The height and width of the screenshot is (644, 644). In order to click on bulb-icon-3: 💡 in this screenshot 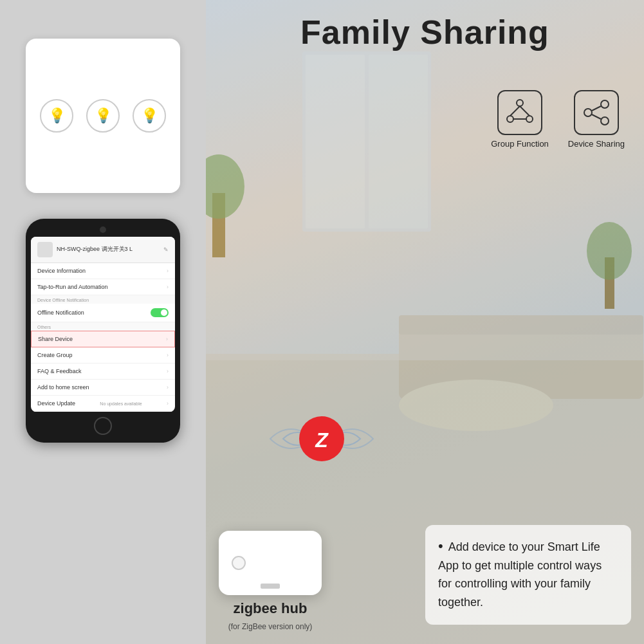, I will do `click(149, 116)`.